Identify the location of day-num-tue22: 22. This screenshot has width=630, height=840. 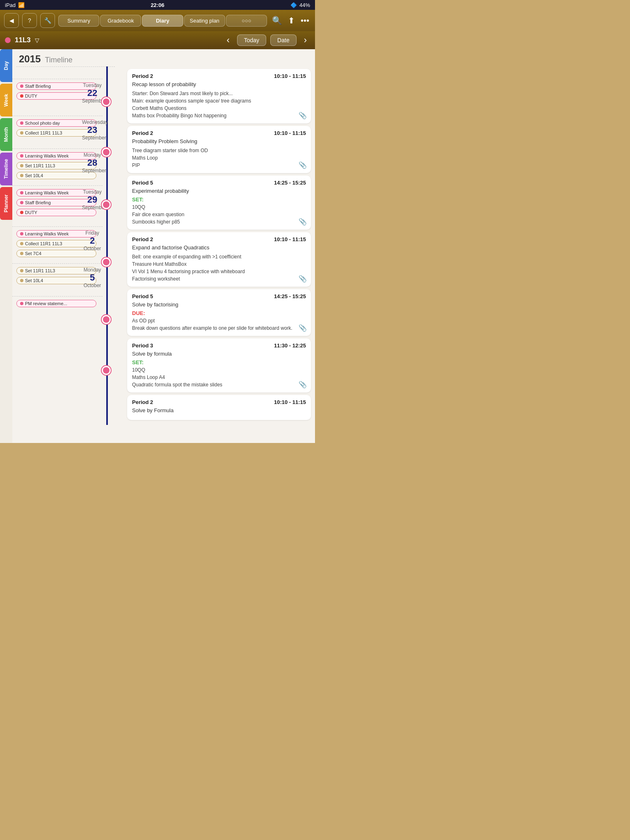
(92, 93).